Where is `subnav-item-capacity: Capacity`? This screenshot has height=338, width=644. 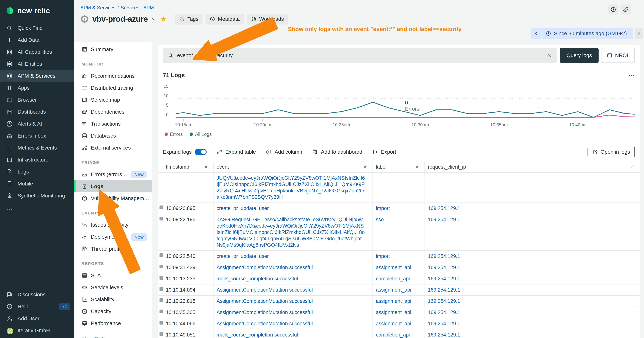 subnav-item-capacity: Capacity is located at coordinates (113, 311).